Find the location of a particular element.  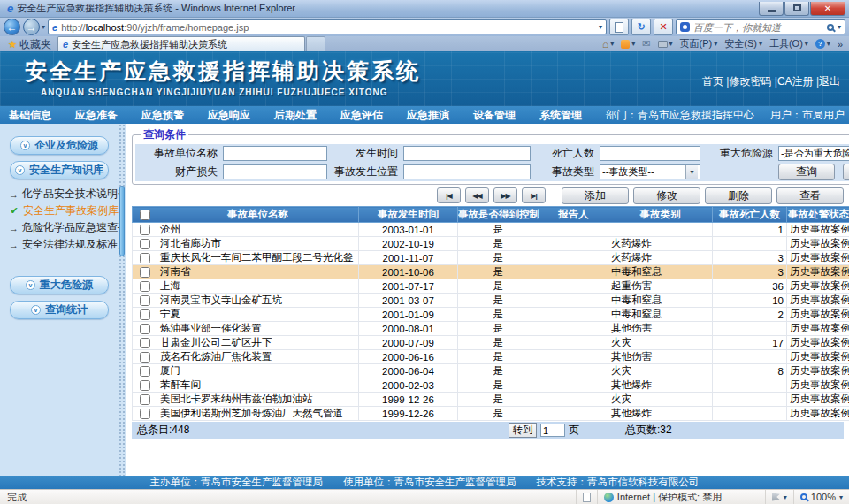

pager-button-1: ◀◀ is located at coordinates (478, 195).